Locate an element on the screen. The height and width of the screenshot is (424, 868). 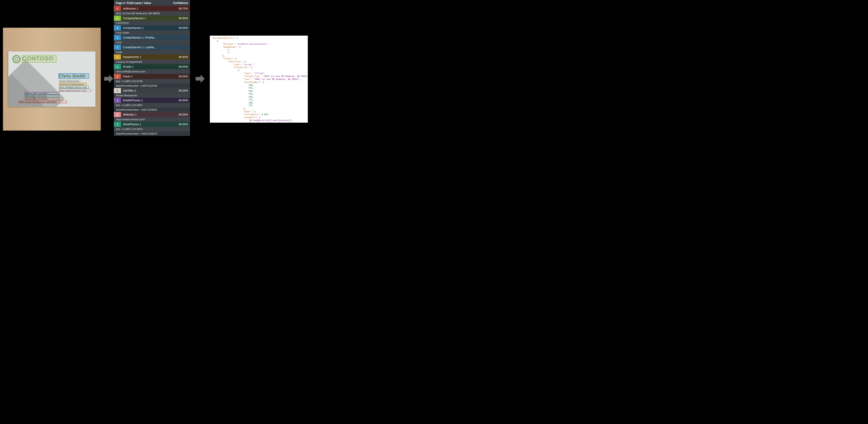
json-output-panel: "documentResults": [ { "docType": "prebu… is located at coordinates (259, 79).